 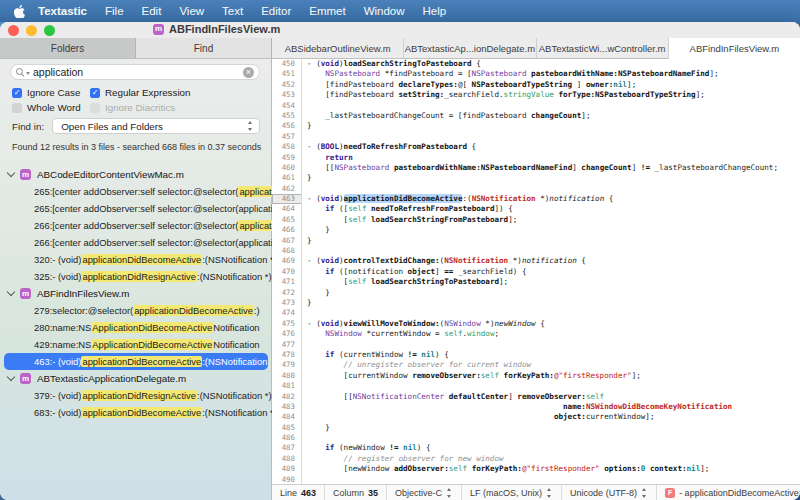 What do you see at coordinates (26, 378) in the screenshot?
I see `file-type-icon: m` at bounding box center [26, 378].